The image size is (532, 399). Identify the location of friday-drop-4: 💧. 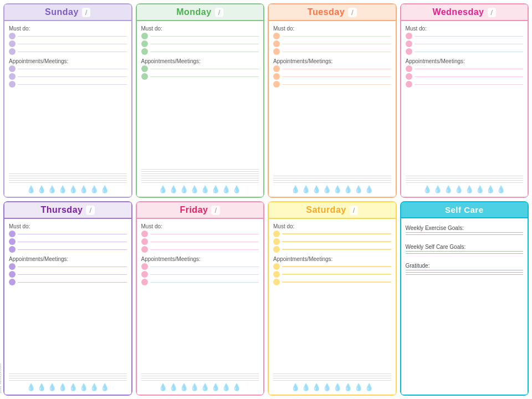
(195, 387).